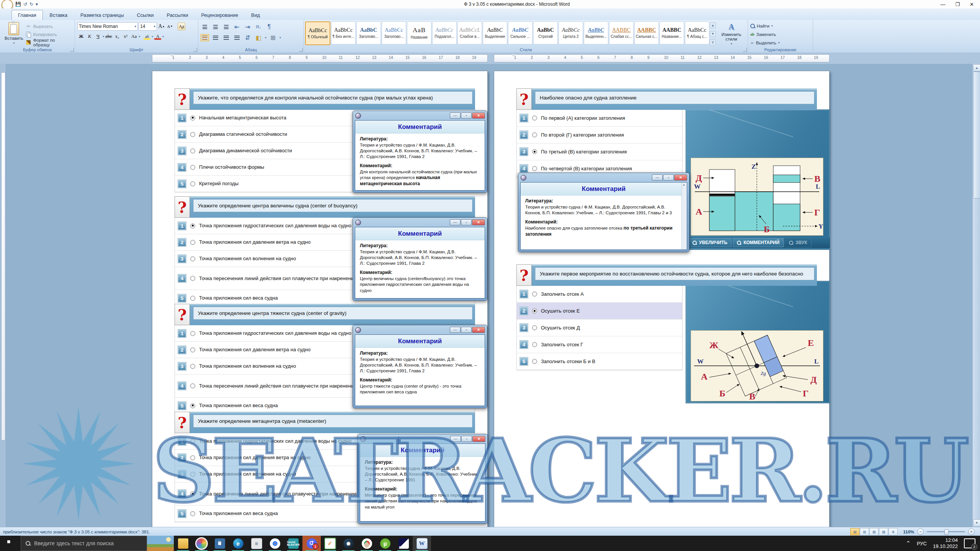  Describe the element at coordinates (662, 58) in the screenshot. I see `horizontal-ruler-right-page: 12345678910111213141516171819` at that location.